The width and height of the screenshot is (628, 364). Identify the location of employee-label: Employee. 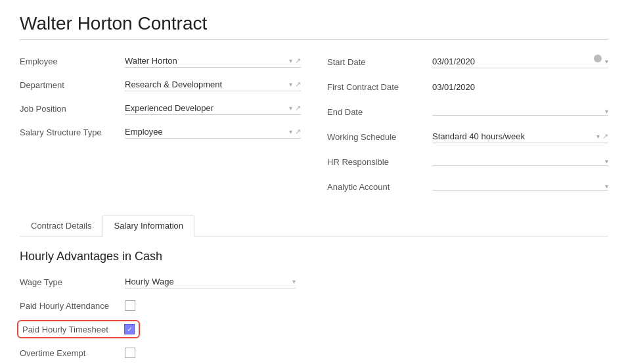
(72, 62).